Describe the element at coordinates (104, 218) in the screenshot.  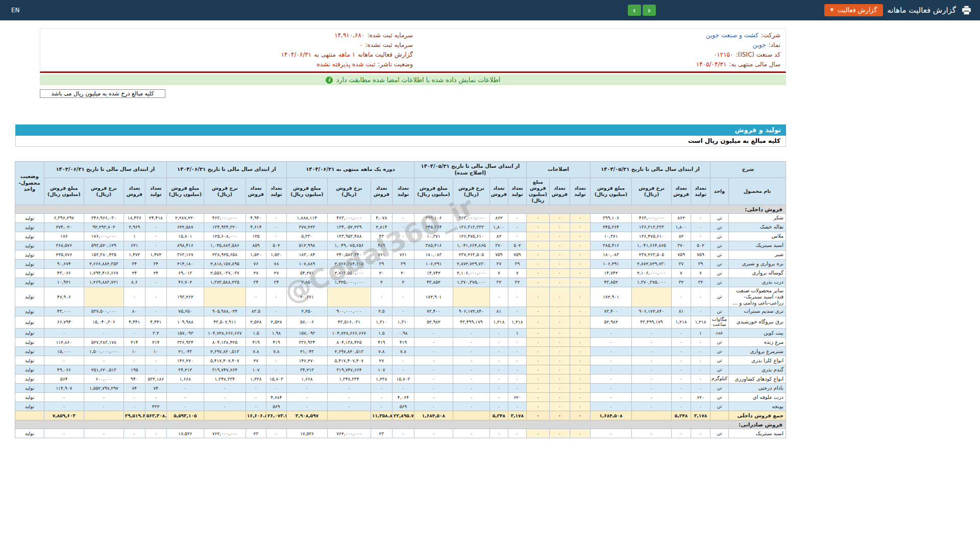
I see `value-cell: ۳۴۶,۹۶۶,۰۳۰` at that location.